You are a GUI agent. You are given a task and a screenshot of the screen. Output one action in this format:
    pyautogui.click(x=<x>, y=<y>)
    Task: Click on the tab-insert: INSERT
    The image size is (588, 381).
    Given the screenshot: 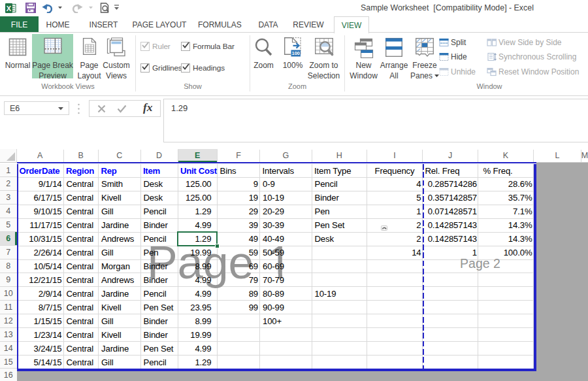 What is the action you would take?
    pyautogui.click(x=103, y=25)
    